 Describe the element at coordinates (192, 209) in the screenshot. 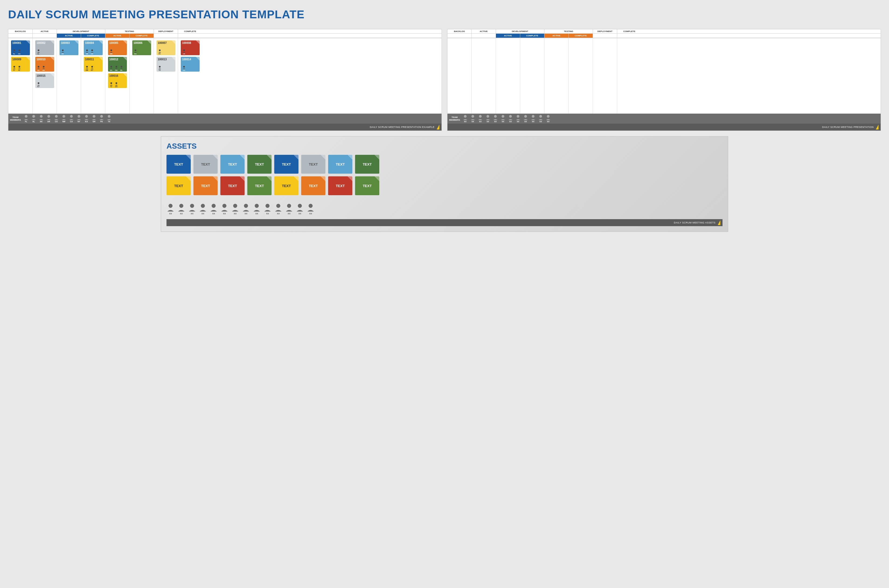

I see `asset-tm-3: XX` at that location.